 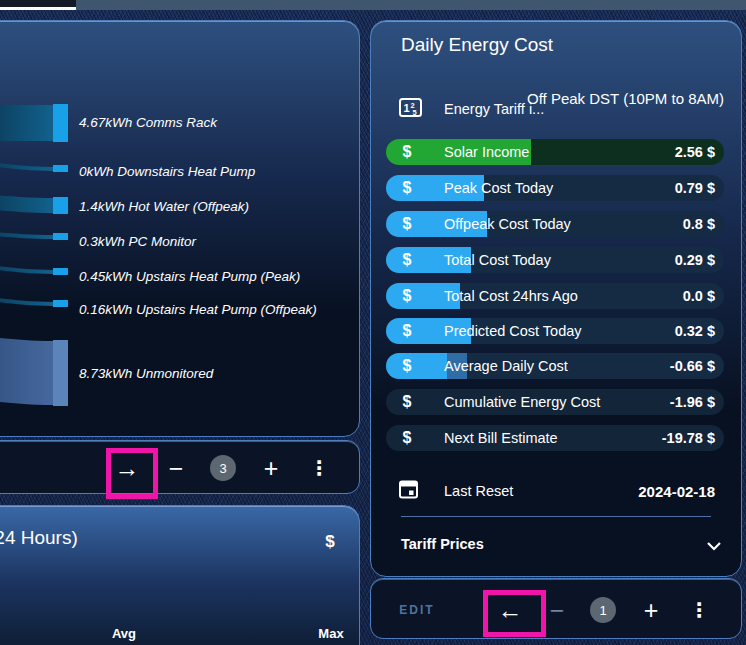 What do you see at coordinates (676, 492) in the screenshot?
I see `last-reset-value: 2024-02-18` at bounding box center [676, 492].